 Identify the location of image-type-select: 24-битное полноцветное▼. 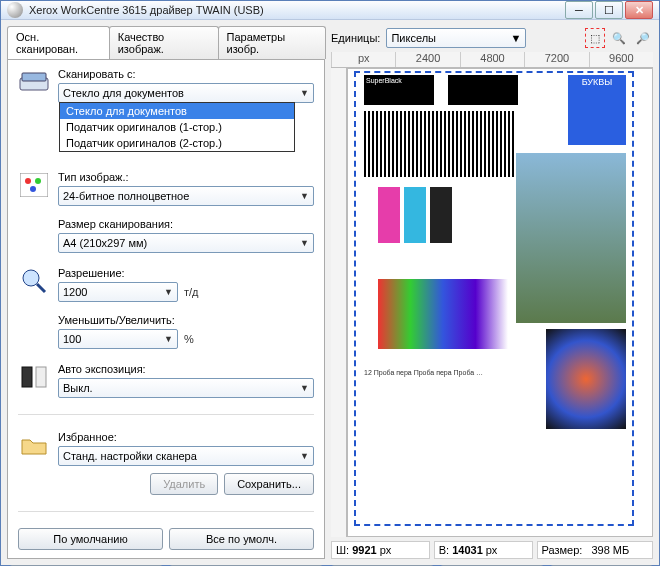
(186, 196).